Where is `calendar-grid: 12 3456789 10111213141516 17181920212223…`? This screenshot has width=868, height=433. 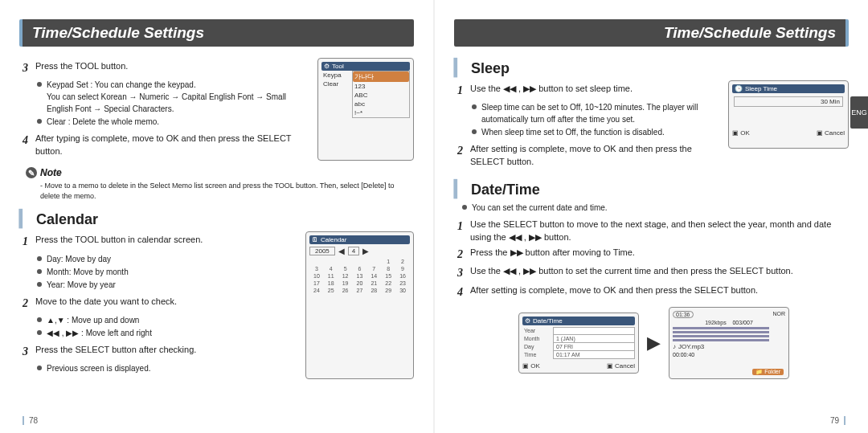
calendar-grid: 12 3456789 10111213141516 17181920212223… is located at coordinates (360, 276).